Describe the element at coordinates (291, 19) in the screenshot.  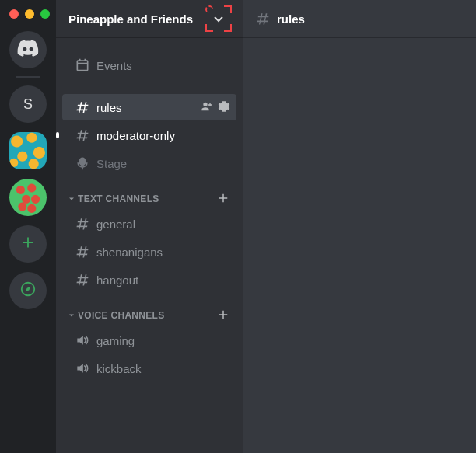
I see `channel-title: rules` at that location.